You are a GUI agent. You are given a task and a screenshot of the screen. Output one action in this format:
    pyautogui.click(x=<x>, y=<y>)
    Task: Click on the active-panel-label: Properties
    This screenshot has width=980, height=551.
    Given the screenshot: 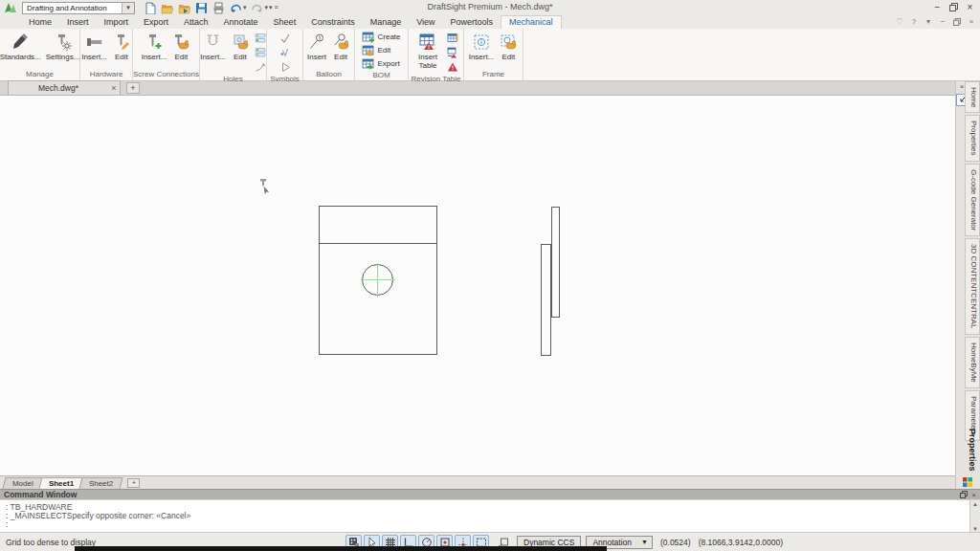 What is the action you would take?
    pyautogui.click(x=972, y=450)
    